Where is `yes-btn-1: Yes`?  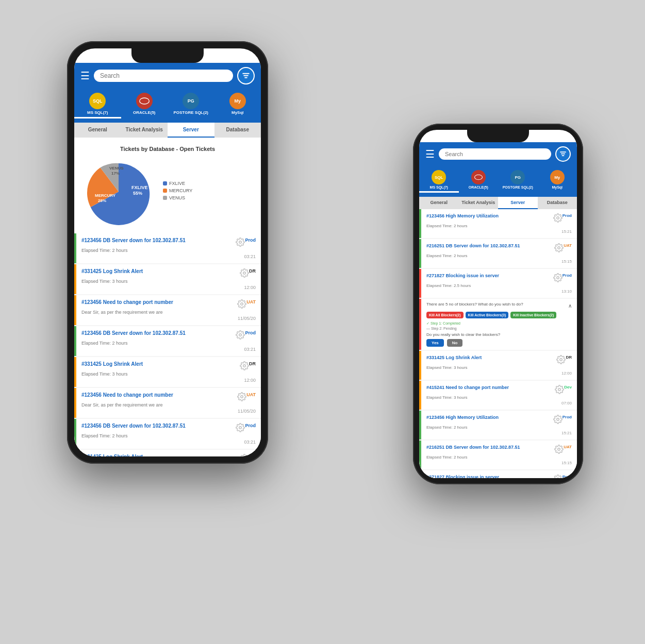
yes-btn-1: Yes is located at coordinates (435, 343).